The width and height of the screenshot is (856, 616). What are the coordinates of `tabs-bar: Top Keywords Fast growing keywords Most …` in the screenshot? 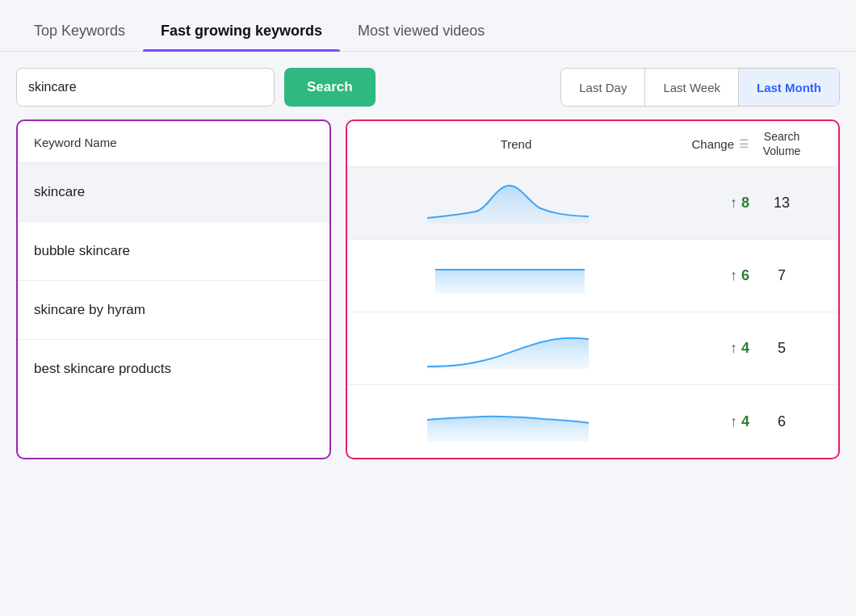 It's located at (428, 26).